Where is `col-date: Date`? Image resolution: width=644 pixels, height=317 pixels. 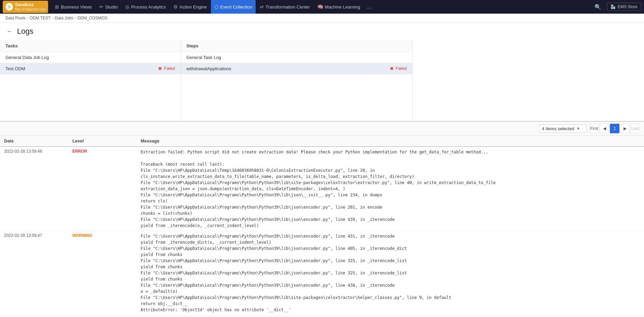
col-date: Date is located at coordinates (38, 141).